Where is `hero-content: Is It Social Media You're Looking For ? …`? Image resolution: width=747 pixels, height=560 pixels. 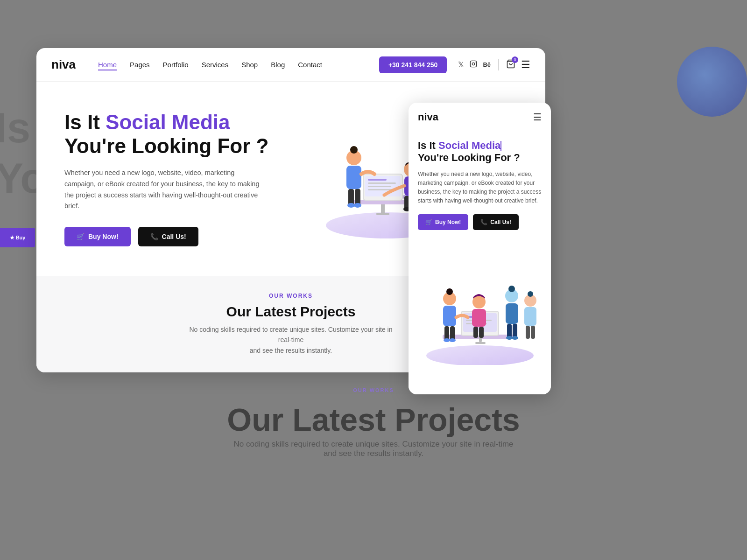
hero-content: Is It Social Media You're Looking For ? … is located at coordinates (186, 178).